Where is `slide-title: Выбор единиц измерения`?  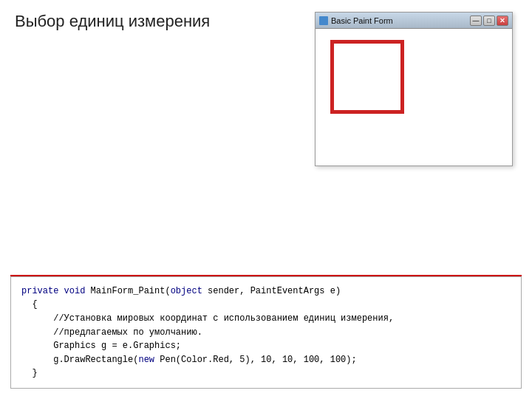
slide-title: Выбор единиц измерения is located at coordinates (155, 21).